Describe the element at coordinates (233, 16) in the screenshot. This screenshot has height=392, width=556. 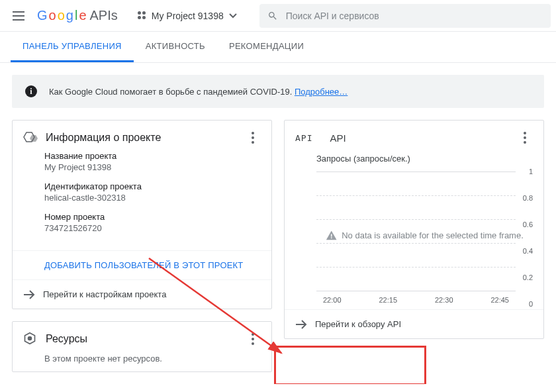
I see `chevron-down-icon` at that location.